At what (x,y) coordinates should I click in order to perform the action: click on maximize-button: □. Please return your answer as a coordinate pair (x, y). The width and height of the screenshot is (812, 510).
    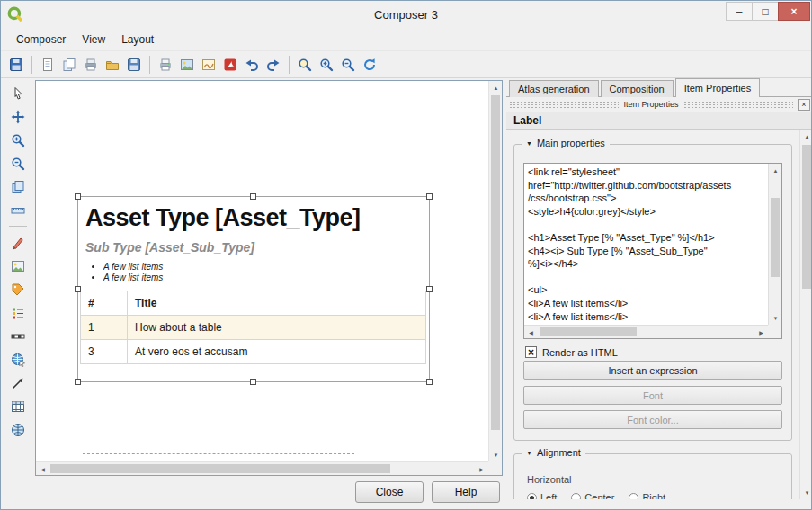
    Looking at the image, I should click on (765, 11).